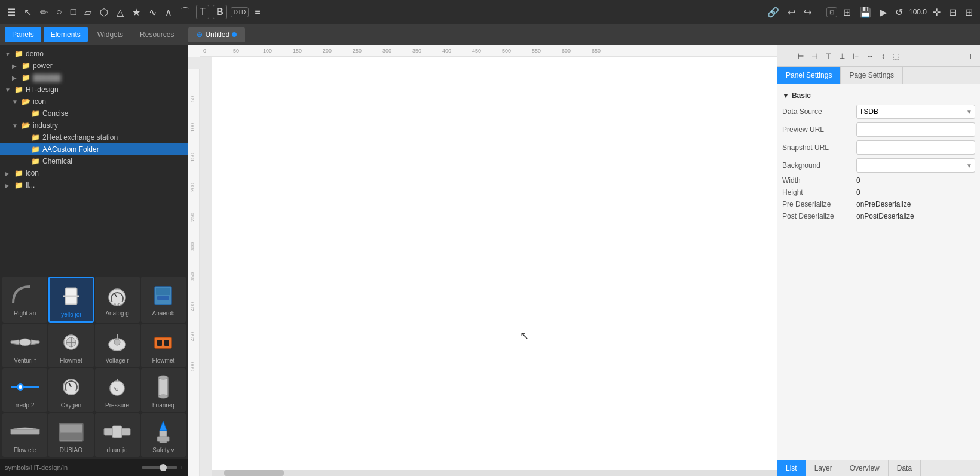  I want to click on zoom-slider, so click(160, 468).